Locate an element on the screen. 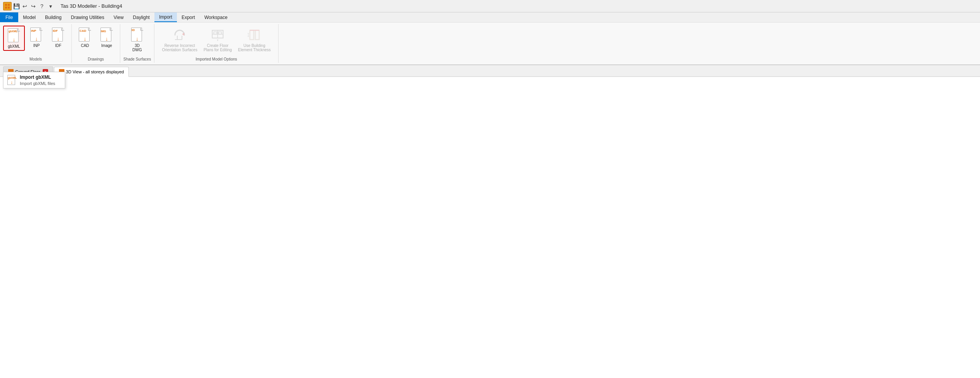 The image size is (980, 378). import-image-button: IMG ↓ Image is located at coordinates (107, 37).